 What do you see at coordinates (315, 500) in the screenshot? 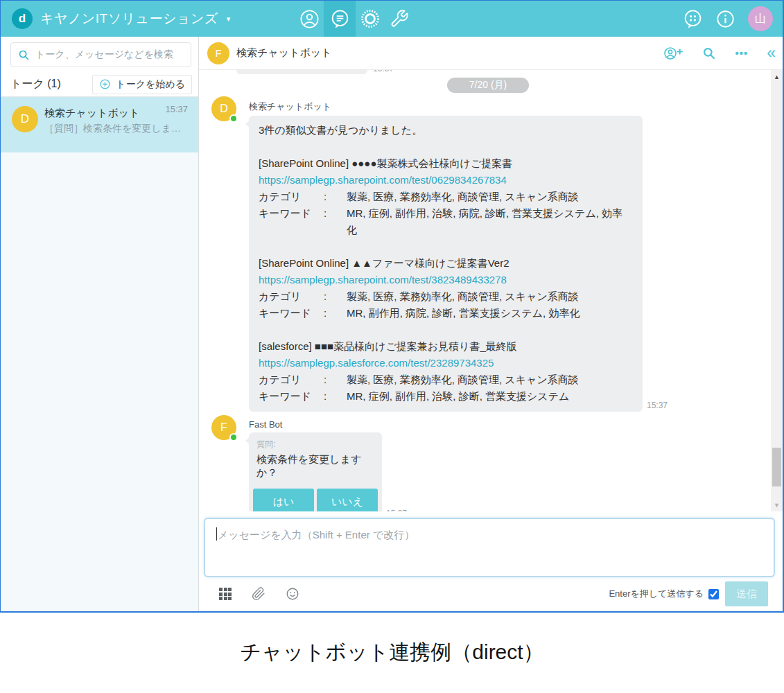
I see `quick-reply-buttons: はいいいえ` at bounding box center [315, 500].